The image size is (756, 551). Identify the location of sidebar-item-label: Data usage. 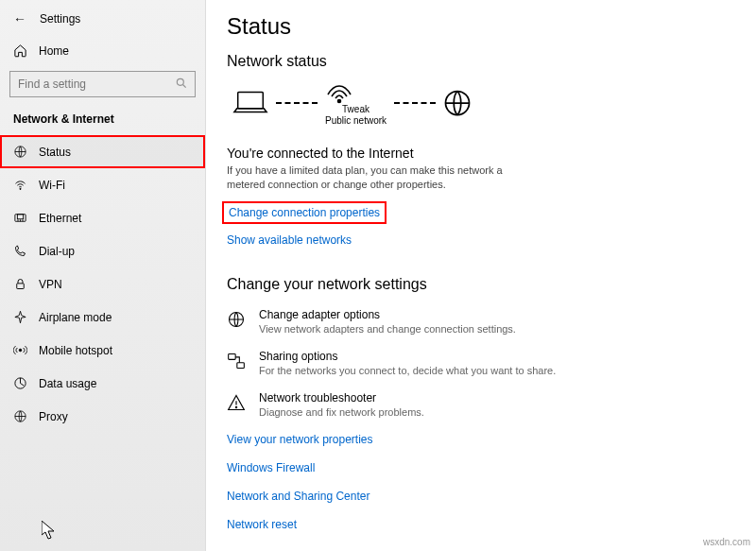
(68, 384).